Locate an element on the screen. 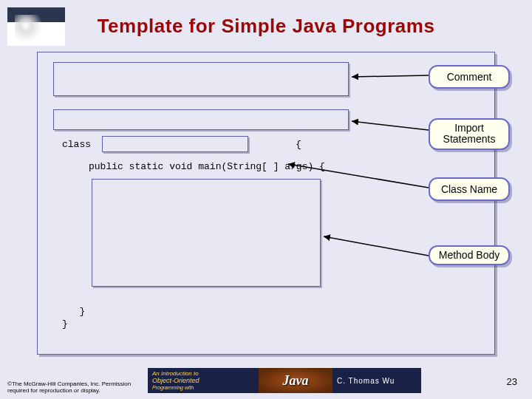 The height and width of the screenshot is (399, 532). code-closing-braces: } } is located at coordinates (74, 318).